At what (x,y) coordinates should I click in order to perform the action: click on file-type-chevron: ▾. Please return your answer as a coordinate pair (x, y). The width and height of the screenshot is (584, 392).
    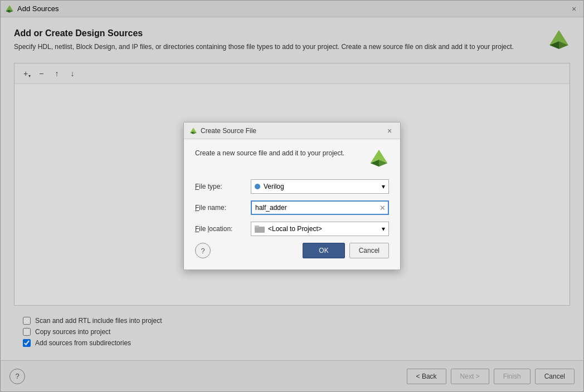
    Looking at the image, I should click on (383, 187).